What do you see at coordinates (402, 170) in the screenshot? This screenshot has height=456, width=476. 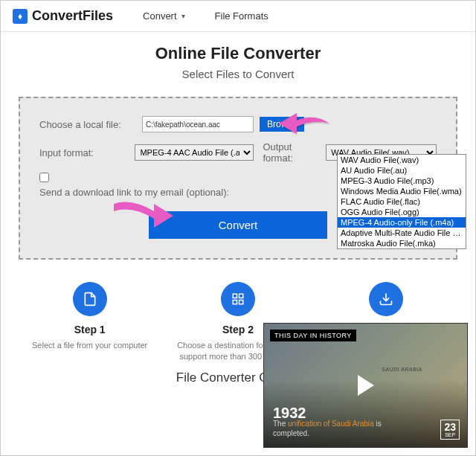 I see `dropdown-option: AU Audio File(.au)` at bounding box center [402, 170].